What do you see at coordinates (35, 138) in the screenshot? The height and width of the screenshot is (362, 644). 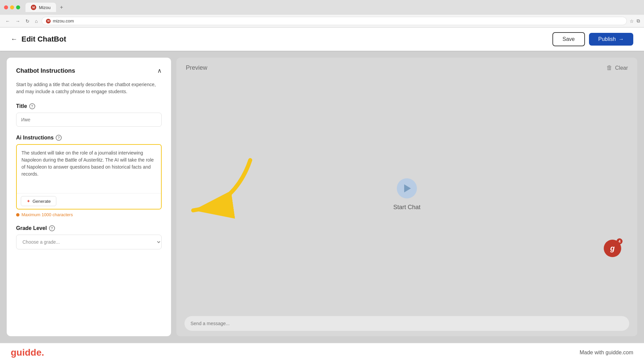 I see `ai-instructions-label-text: Ai Instructions` at bounding box center [35, 138].